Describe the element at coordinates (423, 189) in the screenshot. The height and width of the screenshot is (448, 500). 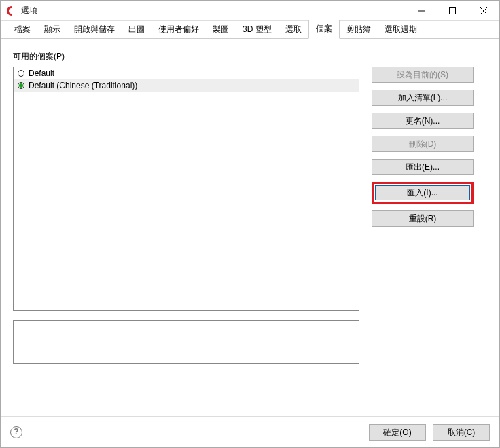
I see `side-buttons: 設為目前的(S) 加入清單(L)... 更名(N)... 刪除(D) 匯出(E)…` at that location.